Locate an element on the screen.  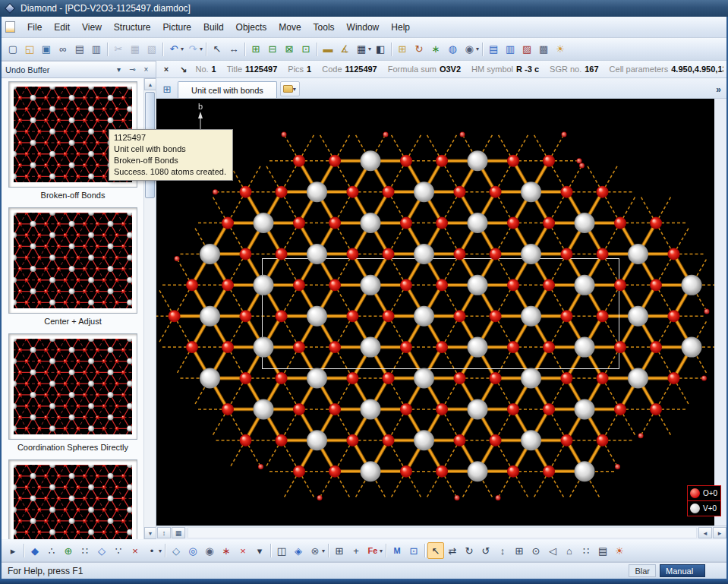
polyhedra-icon: ◈ is located at coordinates (298, 551).